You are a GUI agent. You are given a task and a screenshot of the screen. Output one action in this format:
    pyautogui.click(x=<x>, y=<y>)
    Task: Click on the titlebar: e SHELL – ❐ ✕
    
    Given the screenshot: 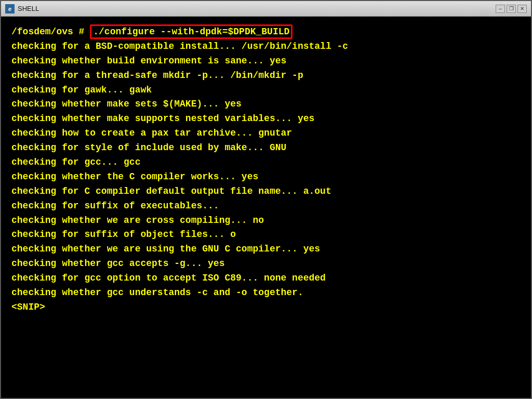 What is the action you would take?
    pyautogui.click(x=266, y=9)
    